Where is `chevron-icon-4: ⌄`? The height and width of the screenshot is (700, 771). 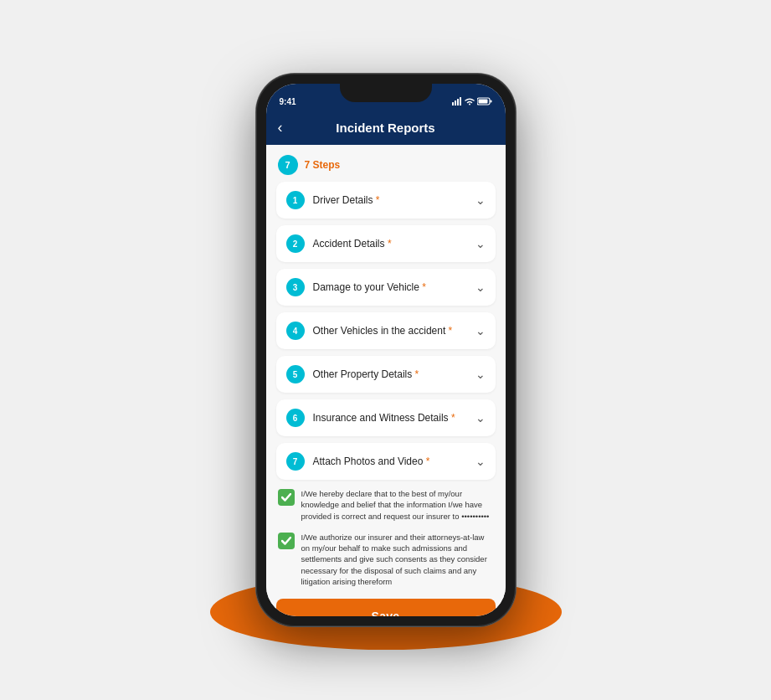
chevron-icon-4: ⌄ is located at coordinates (481, 331).